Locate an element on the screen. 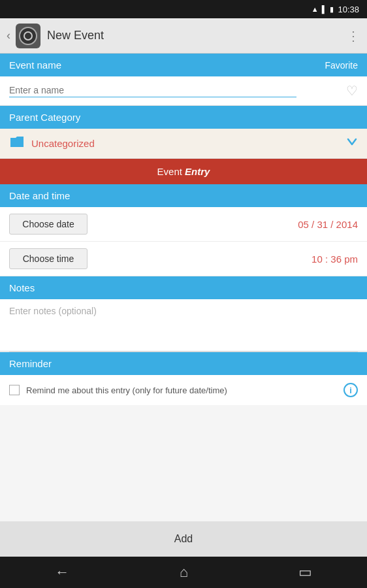 This screenshot has height=588, width=367. reminder-checkbox is located at coordinates (14, 390).